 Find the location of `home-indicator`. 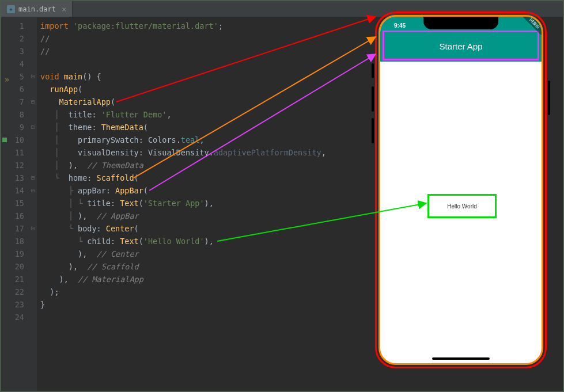

home-indicator is located at coordinates (461, 359).